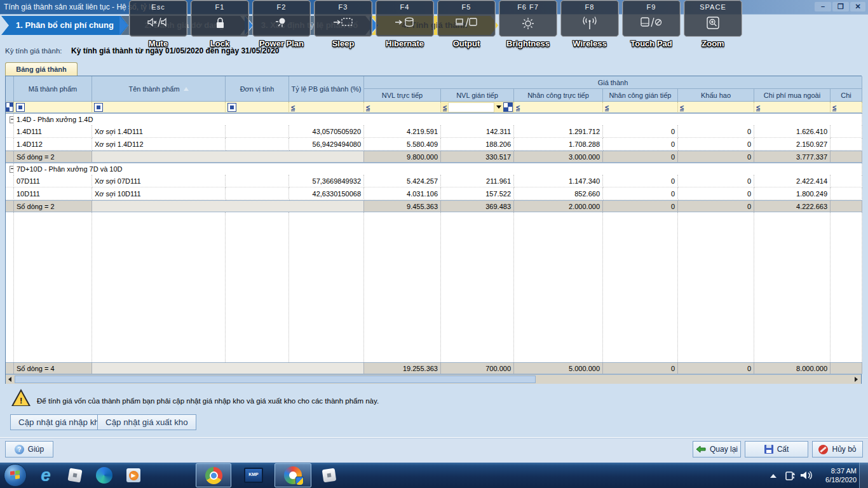 This screenshot has height=488, width=868. I want to click on taskbar-kmplayer-button: KMP, so click(254, 475).